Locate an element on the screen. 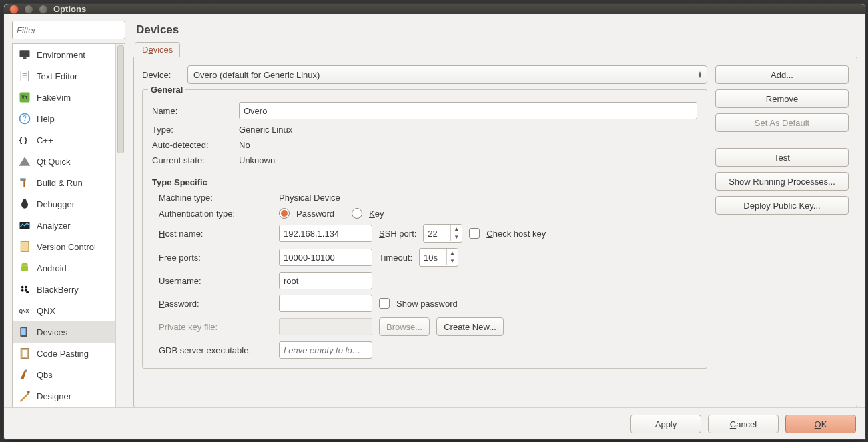  device-combo-value: Overo (default for Generic Linux) is located at coordinates (256, 75).